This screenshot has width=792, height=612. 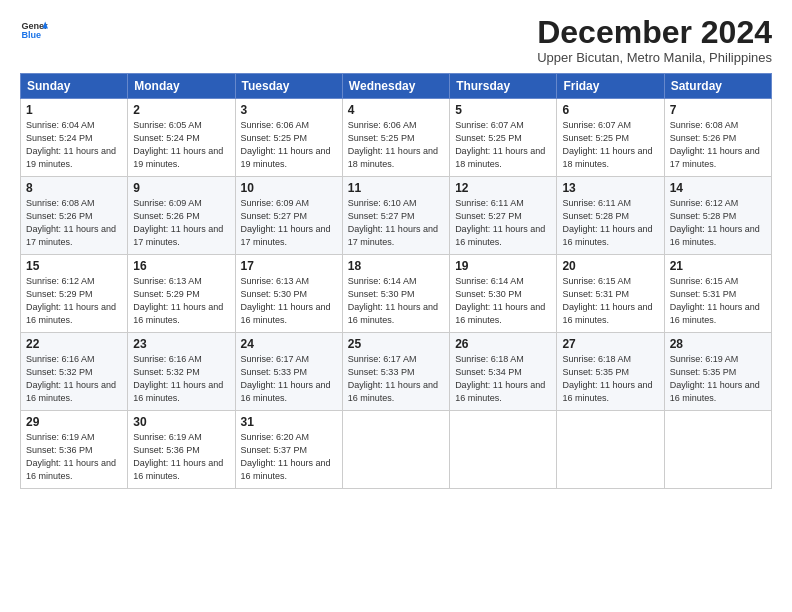 I want to click on col-wednesday: Wednesday, so click(x=396, y=86).